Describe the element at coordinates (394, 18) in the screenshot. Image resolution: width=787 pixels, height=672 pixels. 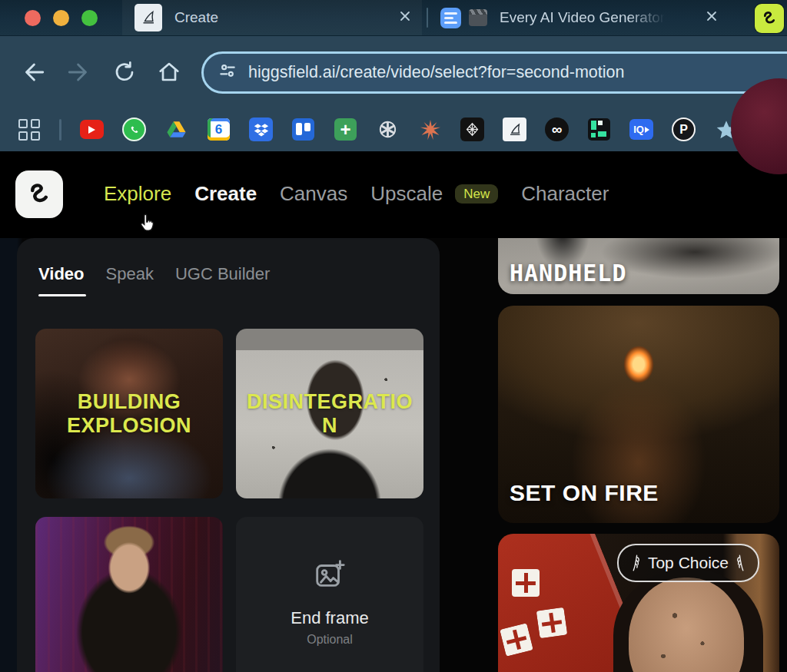
I see `browser-tab-bar: Create Every AI Video Generator` at that location.